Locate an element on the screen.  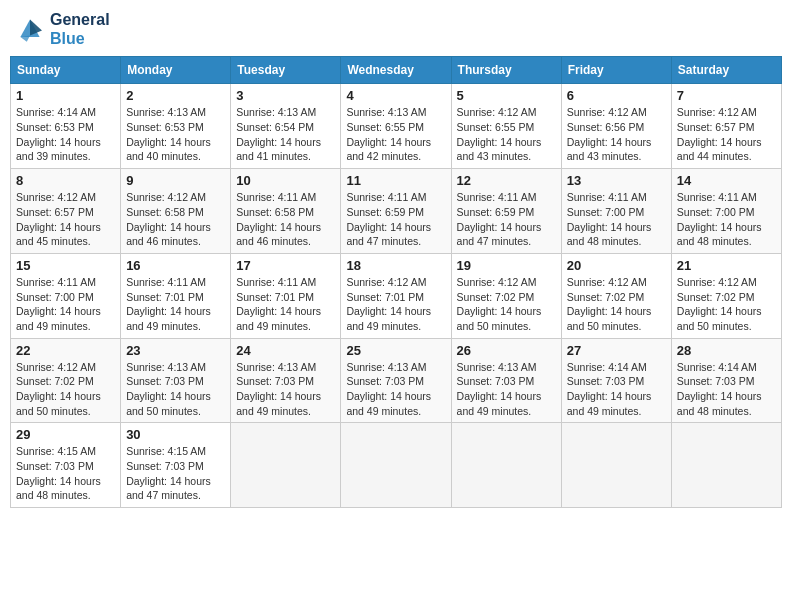
day-cell-9: 9Sunrise: 4:12 AM Sunset: 6:58 PM Daylig… is located at coordinates (176, 212).